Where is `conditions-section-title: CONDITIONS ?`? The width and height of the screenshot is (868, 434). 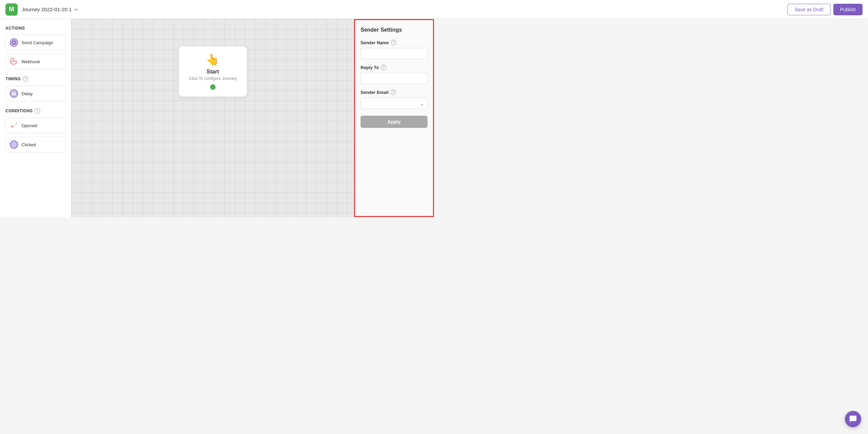
conditions-section-title: CONDITIONS ? is located at coordinates (35, 111).